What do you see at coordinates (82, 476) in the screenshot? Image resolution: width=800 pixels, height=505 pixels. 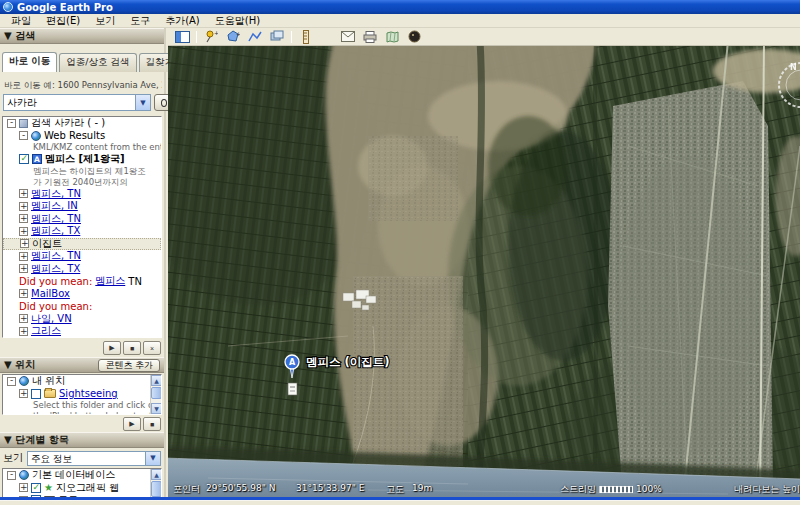 I see `layer-row-primary-db: 기본 데이터베이스` at bounding box center [82, 476].